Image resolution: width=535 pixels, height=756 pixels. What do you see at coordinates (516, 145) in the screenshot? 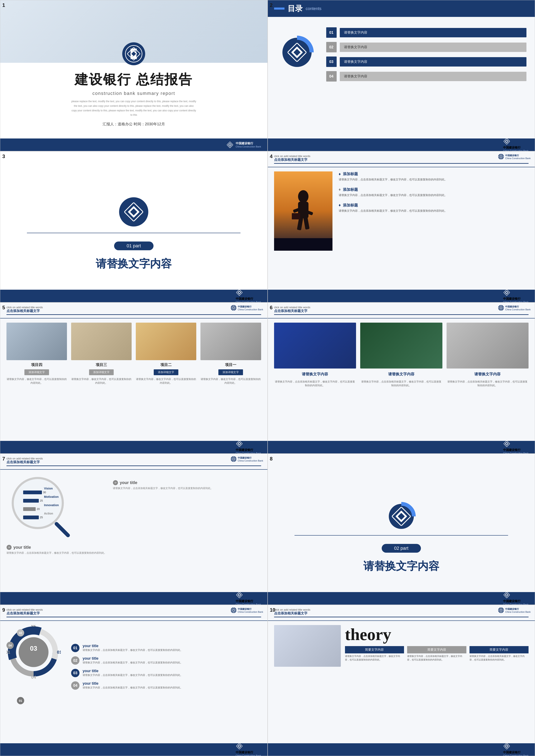
I see `slide2-footer-brand: 中国建设银行 China Construction Bank` at bounding box center [516, 145].